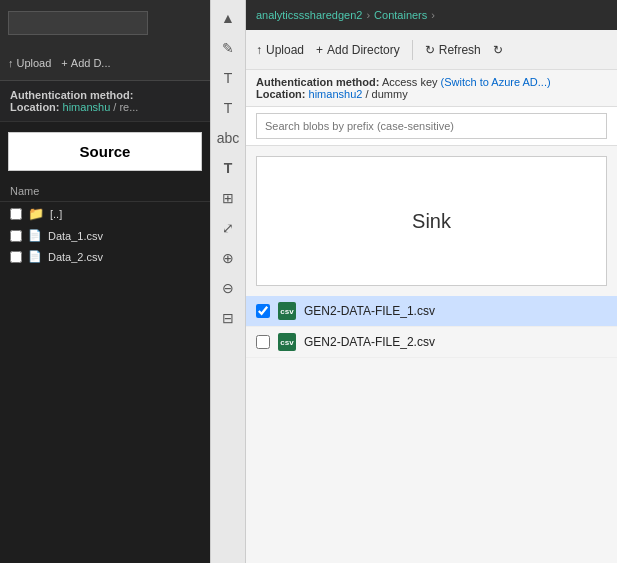  I want to click on right-refresh-label: Refresh, so click(460, 50).